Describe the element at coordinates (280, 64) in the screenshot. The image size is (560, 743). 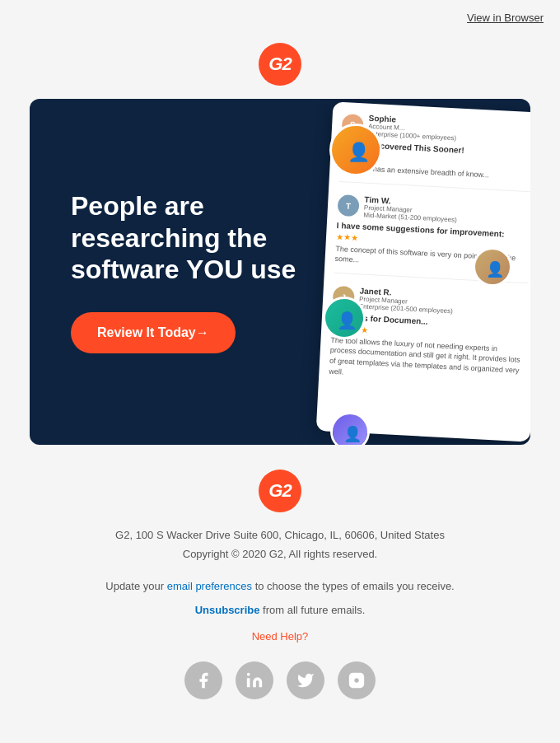
I see `g2-logo: G2` at that location.